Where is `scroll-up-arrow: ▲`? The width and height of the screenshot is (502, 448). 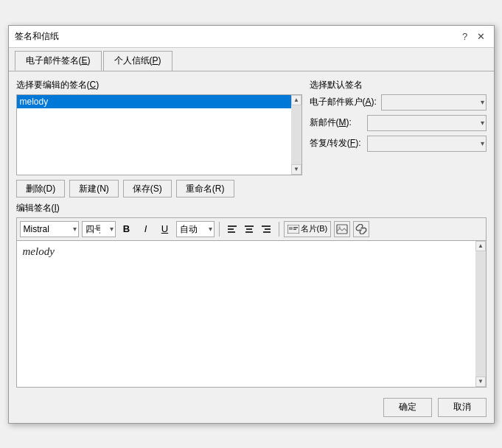
scroll-up-arrow: ▲ is located at coordinates (296, 100).